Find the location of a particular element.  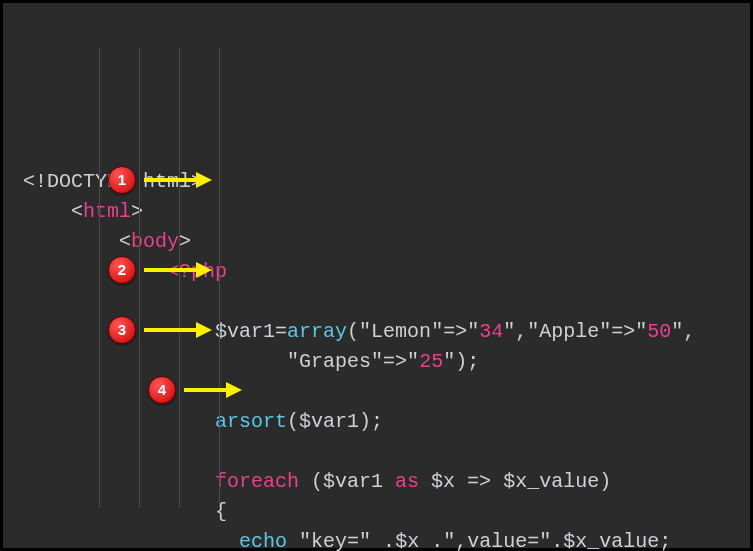

op: = is located at coordinates (281, 332).